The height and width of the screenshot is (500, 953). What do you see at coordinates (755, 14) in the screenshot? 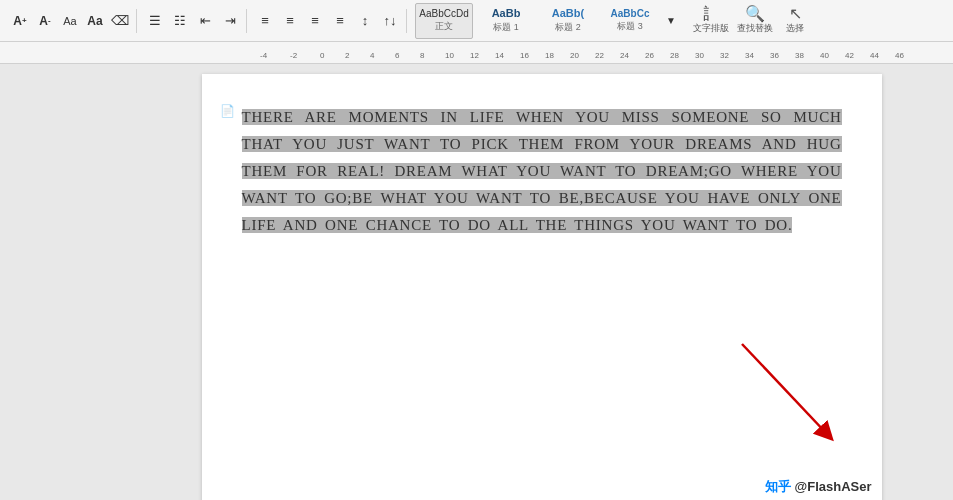
I see `find-replace-icon: 🔍` at bounding box center [755, 14].